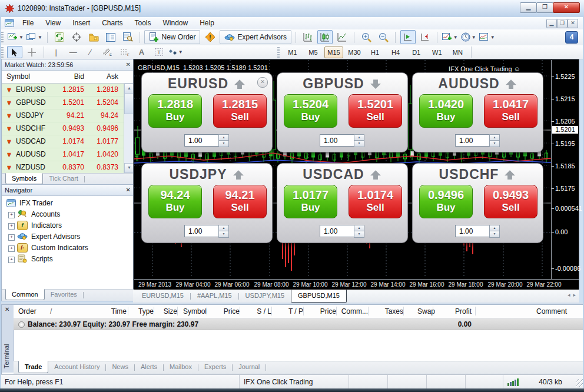  I want to click on tab-scroll-arrows: ◂ ▸, so click(572, 295).